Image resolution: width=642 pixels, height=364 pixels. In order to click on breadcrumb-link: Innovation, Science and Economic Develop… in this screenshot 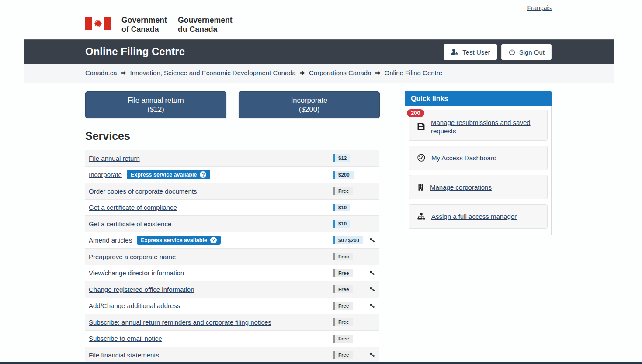, I will do `click(213, 73)`.